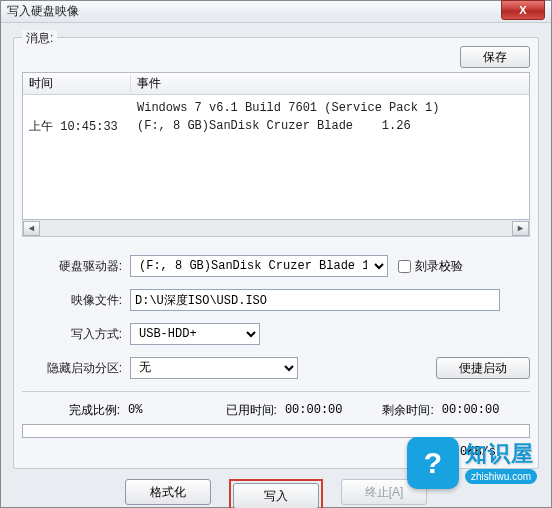  Describe the element at coordinates (330, 84) in the screenshot. I see `log-header-event: 事件` at that location.